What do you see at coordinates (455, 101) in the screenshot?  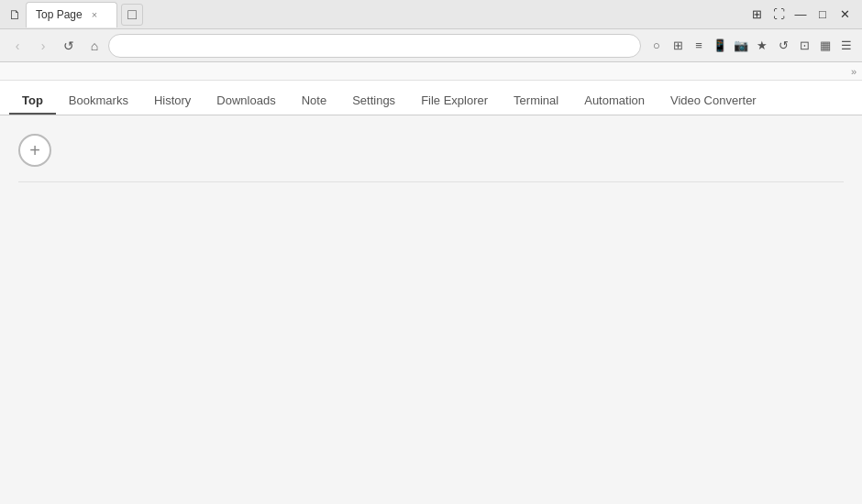 I see `tab-file-explorer: File Explorer` at bounding box center [455, 101].